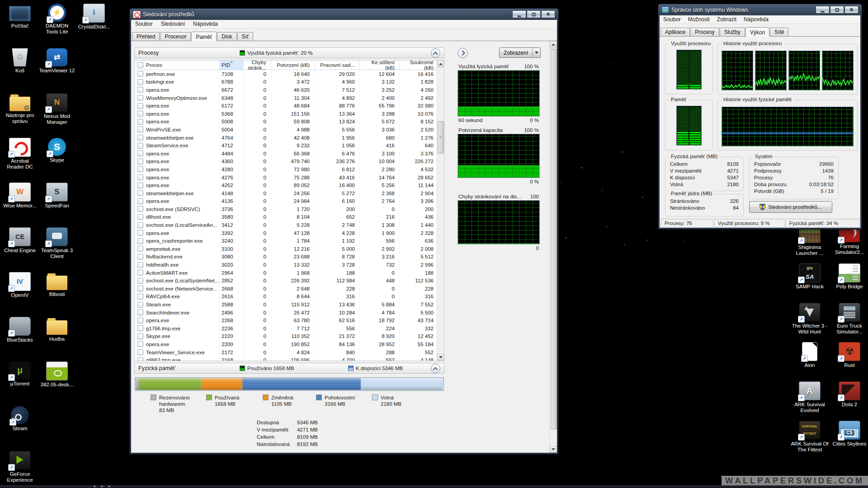 The image size is (868, 488). I want to click on scroll-thumb, so click(554, 239).